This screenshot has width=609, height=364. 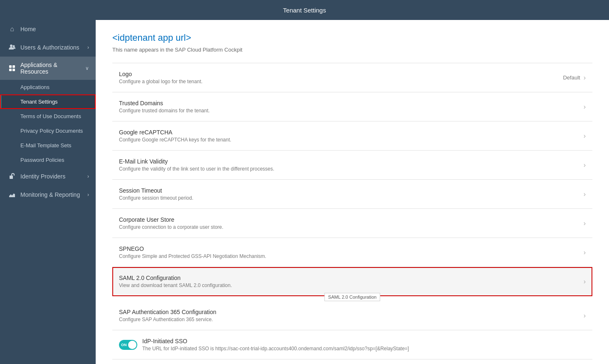 I want to click on chevron-right-recaptcha: ›, so click(x=585, y=136).